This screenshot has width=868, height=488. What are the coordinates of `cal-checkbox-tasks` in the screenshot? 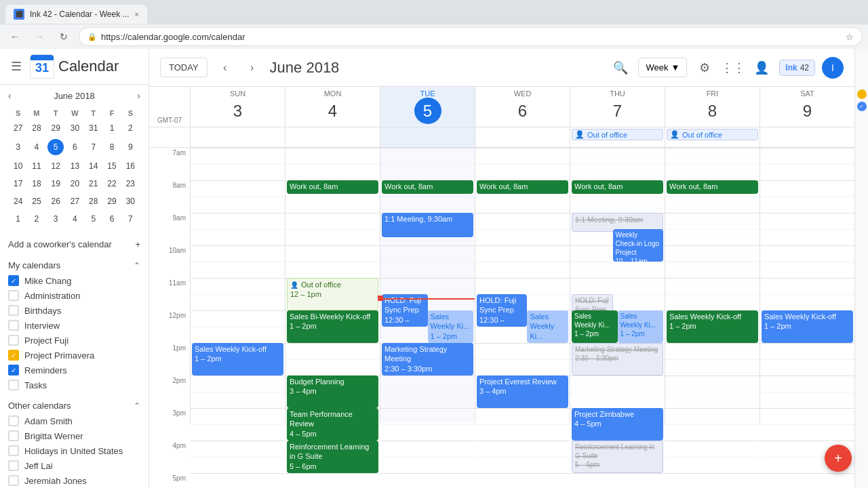 It's located at (14, 385).